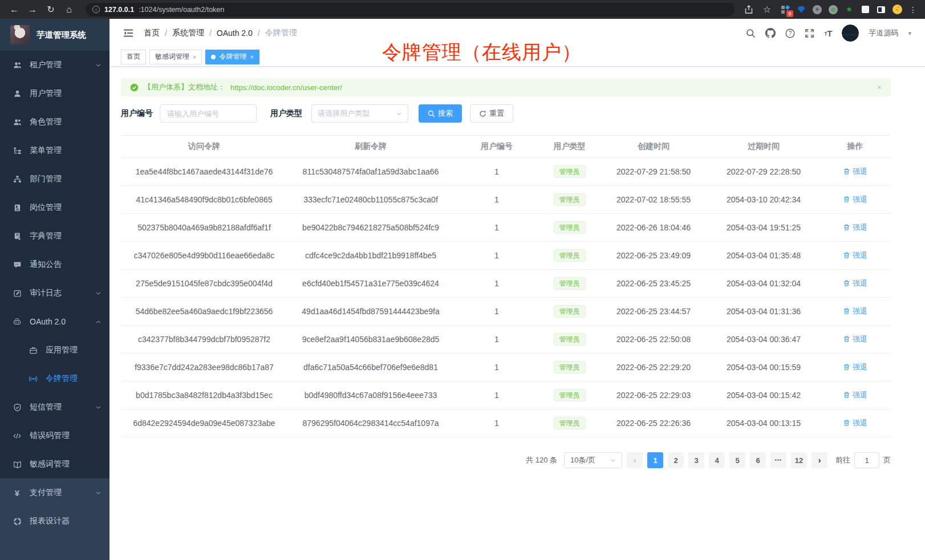  What do you see at coordinates (55, 350) in the screenshot?
I see `sidebar-item-10: 应用管理` at bounding box center [55, 350].